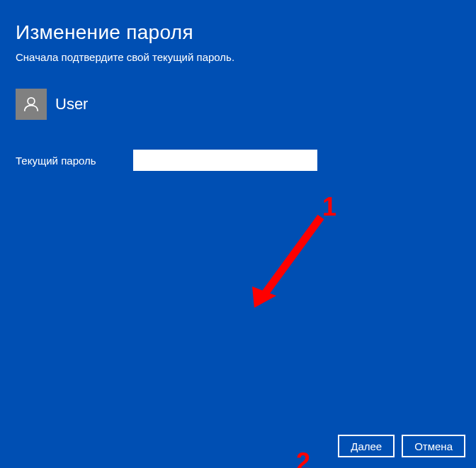  Describe the element at coordinates (434, 446) in the screenshot. I see `cancel-button: Отмена` at that location.